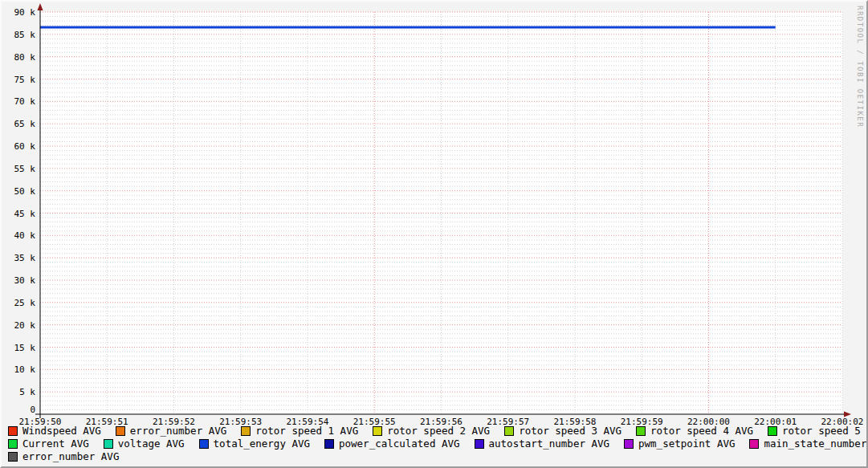  Describe the element at coordinates (40, 6) in the screenshot. I see `y-axis-arrow-icon` at that location.